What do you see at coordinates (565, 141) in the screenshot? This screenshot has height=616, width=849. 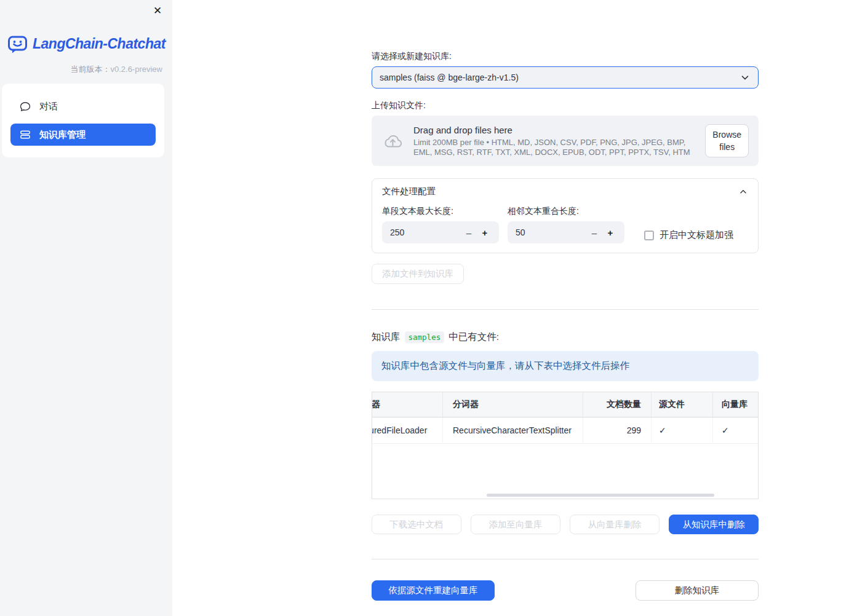 I see `file-dropzone: Drag and drop files here Limit 200MB per…` at bounding box center [565, 141].